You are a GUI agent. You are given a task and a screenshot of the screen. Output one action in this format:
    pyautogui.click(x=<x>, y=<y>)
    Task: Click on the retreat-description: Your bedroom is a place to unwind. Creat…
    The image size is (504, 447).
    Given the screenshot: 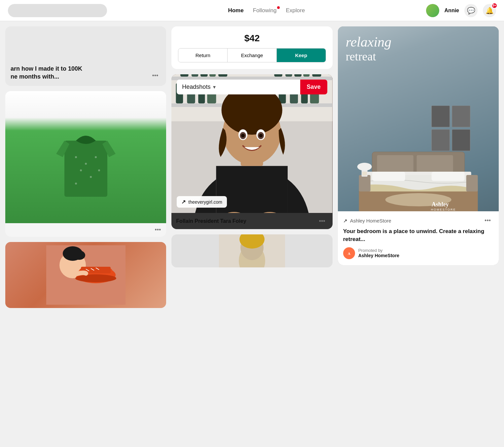 What is the action you would take?
    pyautogui.click(x=418, y=235)
    